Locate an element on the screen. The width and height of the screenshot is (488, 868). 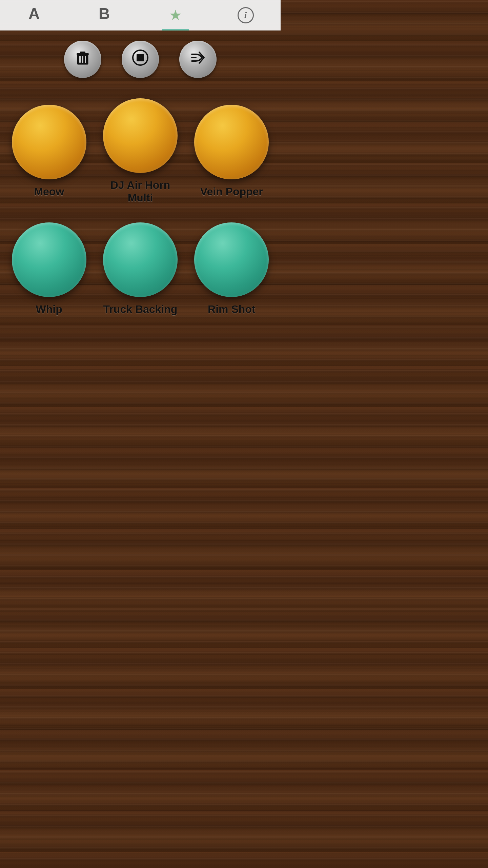
svg-text: A is located at coordinates (34, 14).